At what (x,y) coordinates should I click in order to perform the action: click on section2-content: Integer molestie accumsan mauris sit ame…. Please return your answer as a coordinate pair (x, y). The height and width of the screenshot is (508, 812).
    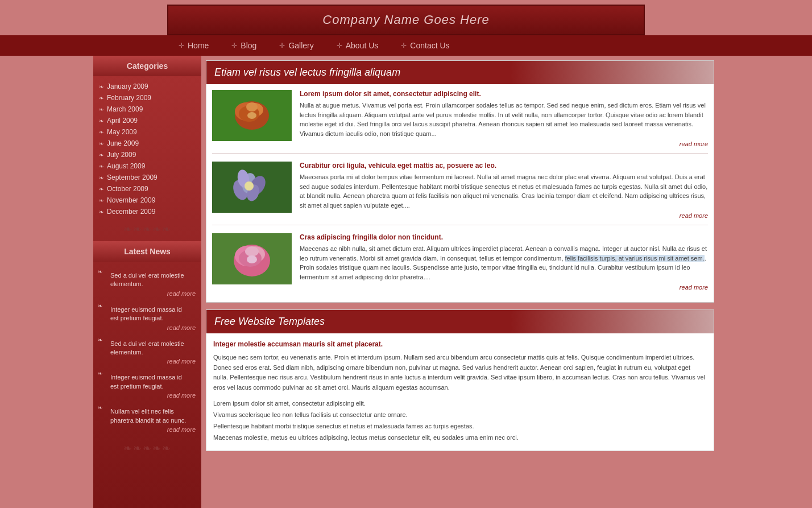
    Looking at the image, I should click on (460, 392).